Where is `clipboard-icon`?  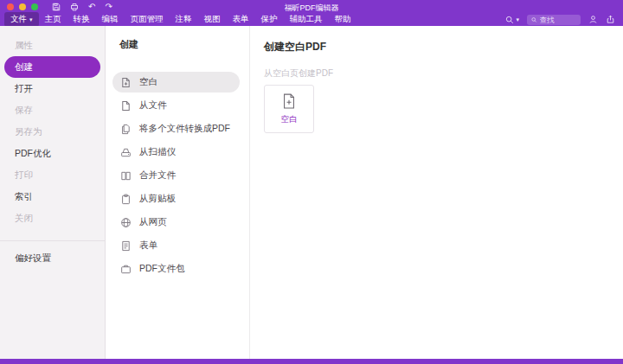
clipboard-icon is located at coordinates (126, 199).